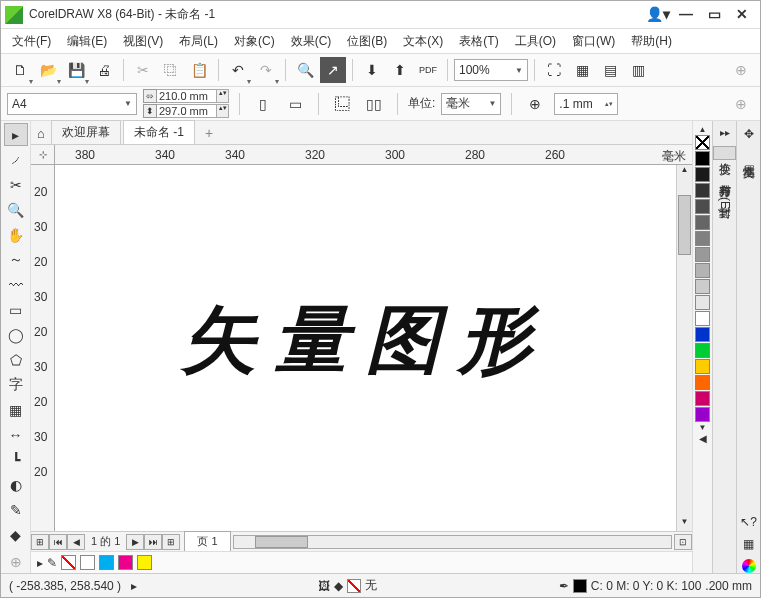  I want to click on freehand-tool: ～, so click(16, 260).